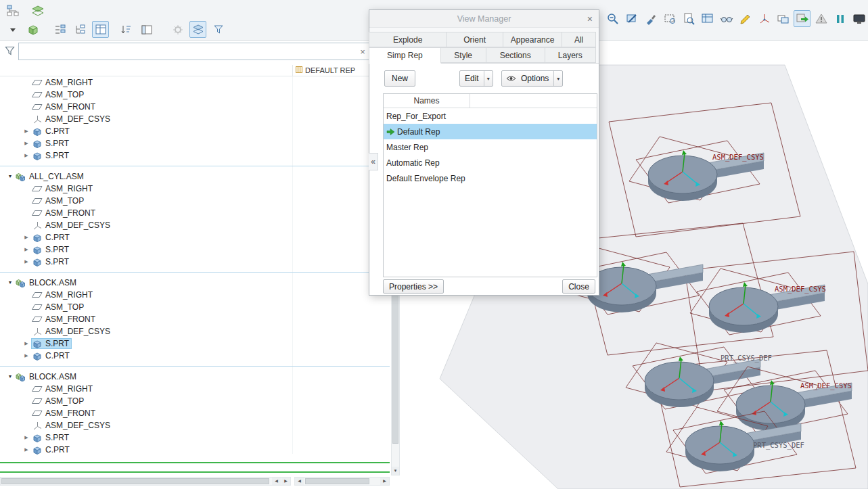  Describe the element at coordinates (363, 51) in the screenshot. I see `clear-search-icon: ×` at that location.